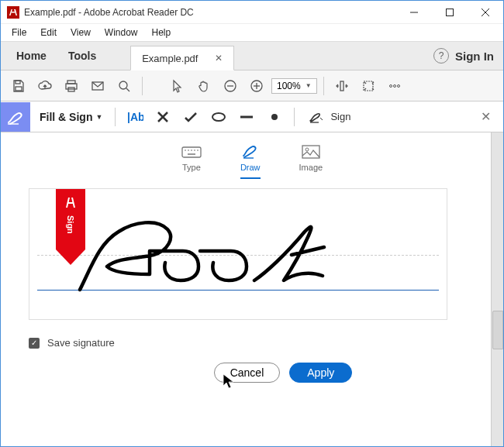 The width and height of the screenshot is (504, 447). What do you see at coordinates (19, 86) in the screenshot?
I see `save-icon` at bounding box center [19, 86].